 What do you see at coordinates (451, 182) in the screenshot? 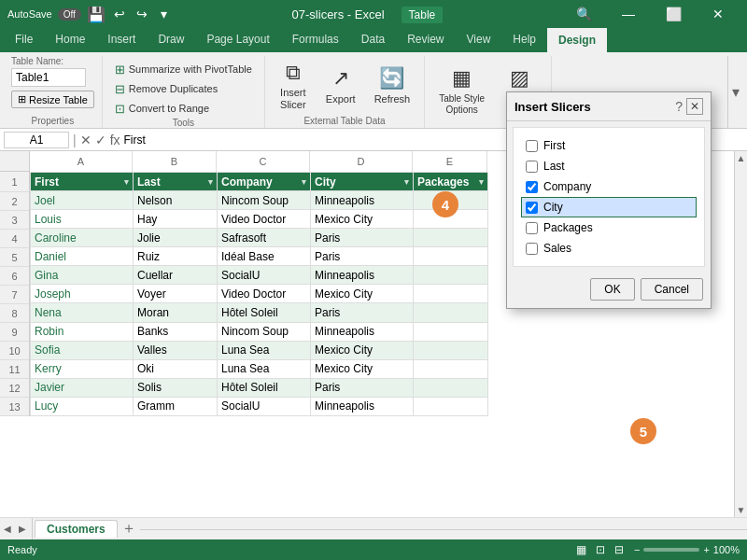
I see `header-packages: Packages▾` at bounding box center [451, 182].